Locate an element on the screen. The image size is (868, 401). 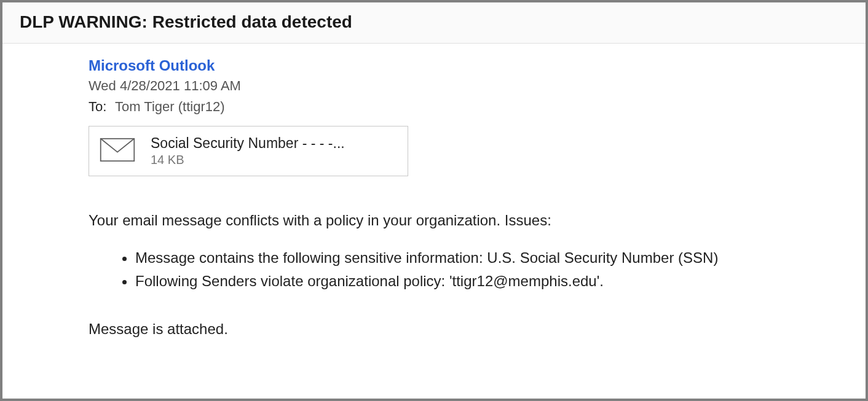
attachment-size: 14 KB is located at coordinates (273, 160).